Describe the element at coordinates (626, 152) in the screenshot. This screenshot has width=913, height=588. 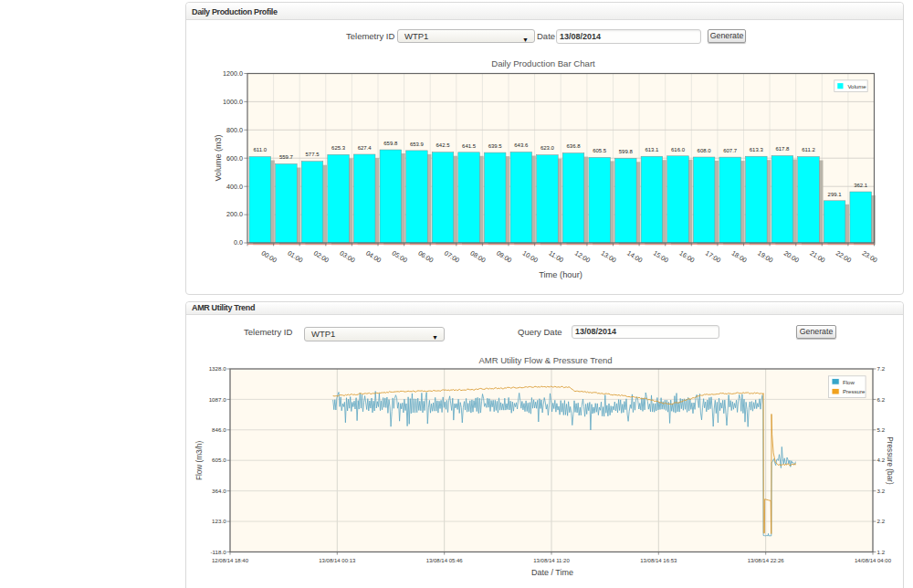
I see `svg-text: 599.8` at that location.